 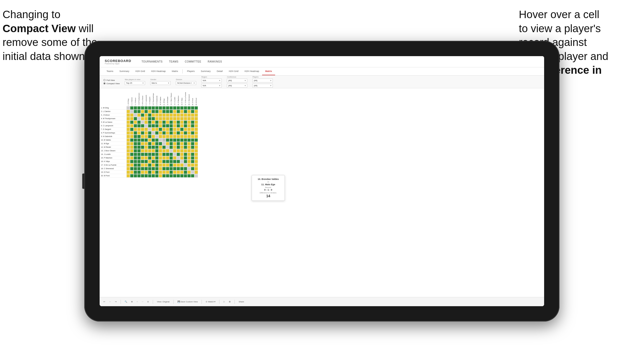 What do you see at coordinates (237, 86) in the screenshot?
I see `conference-select-2: (All) ▼` at bounding box center [237, 86].